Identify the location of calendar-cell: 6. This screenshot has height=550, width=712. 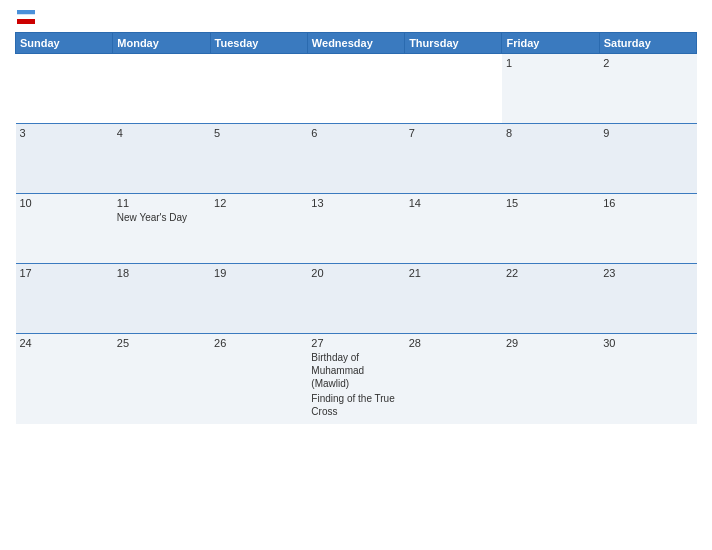
(356, 159).